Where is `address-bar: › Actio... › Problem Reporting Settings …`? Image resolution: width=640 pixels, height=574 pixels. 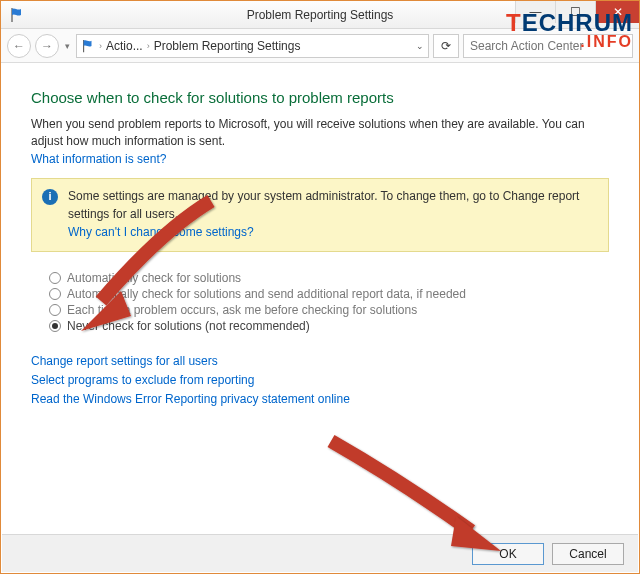 address-bar: › Actio... › Problem Reporting Settings … is located at coordinates (252, 46).